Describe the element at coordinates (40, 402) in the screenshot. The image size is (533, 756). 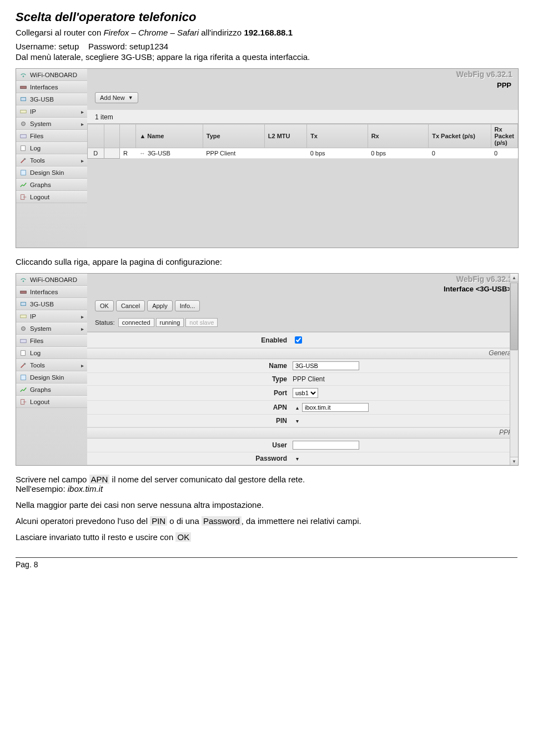
I see `sidebar-item-label: Logout` at that location.